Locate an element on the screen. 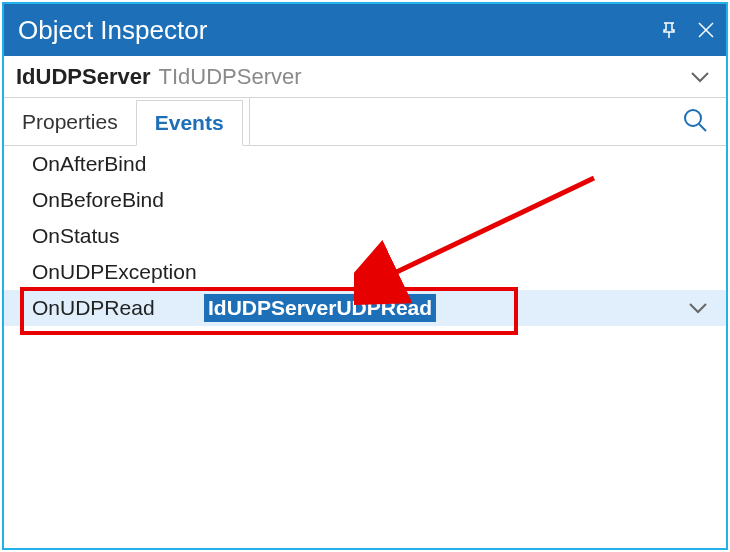  close-icon is located at coordinates (706, 30).